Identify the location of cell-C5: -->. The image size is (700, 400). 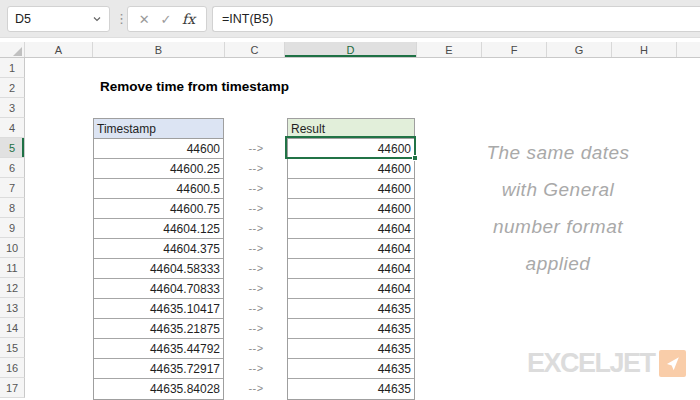
(256, 148).